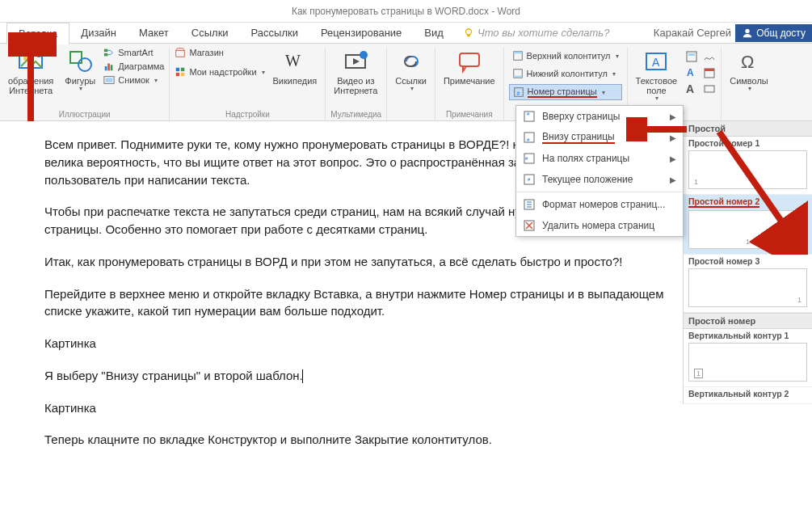 The height and width of the screenshot is (523, 812). Describe the element at coordinates (747, 61) in the screenshot. I see `svg-text: Ω` at that location.